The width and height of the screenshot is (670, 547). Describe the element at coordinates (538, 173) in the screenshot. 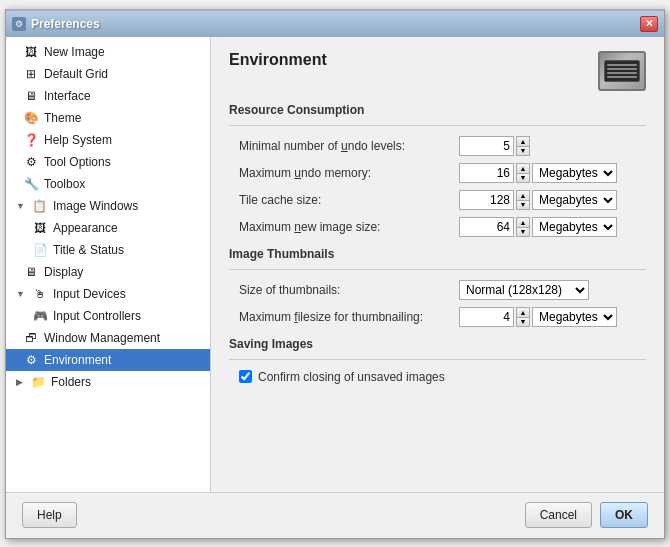

I see `undo-memory-spin: ▲ ▼ Kilobytes Megabytes Gigabytes` at that location.